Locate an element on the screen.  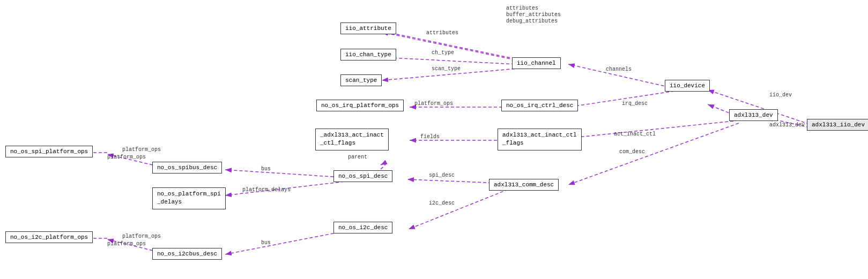
label-platform-delays: platform_delays is located at coordinates (266, 190).